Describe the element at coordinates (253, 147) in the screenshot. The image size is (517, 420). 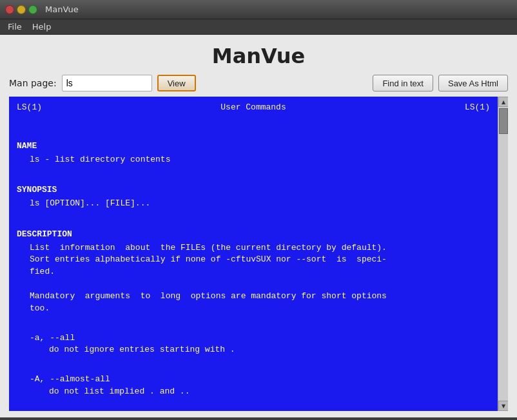
I see `name-section-title: NAME` at that location.